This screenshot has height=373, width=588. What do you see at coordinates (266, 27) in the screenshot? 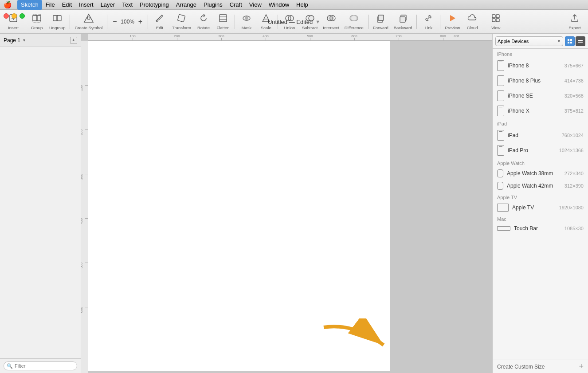
I see `scale-label: Scale` at bounding box center [266, 27].